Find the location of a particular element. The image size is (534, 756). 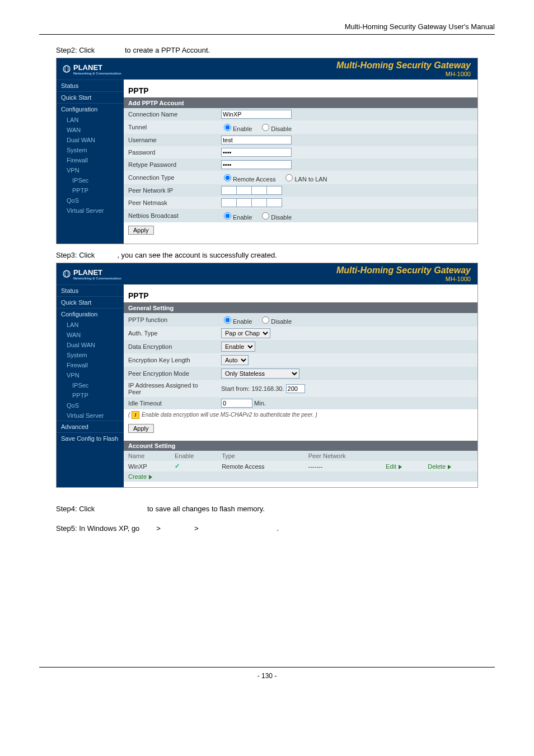

idle-unit: Min. is located at coordinates (260, 403).